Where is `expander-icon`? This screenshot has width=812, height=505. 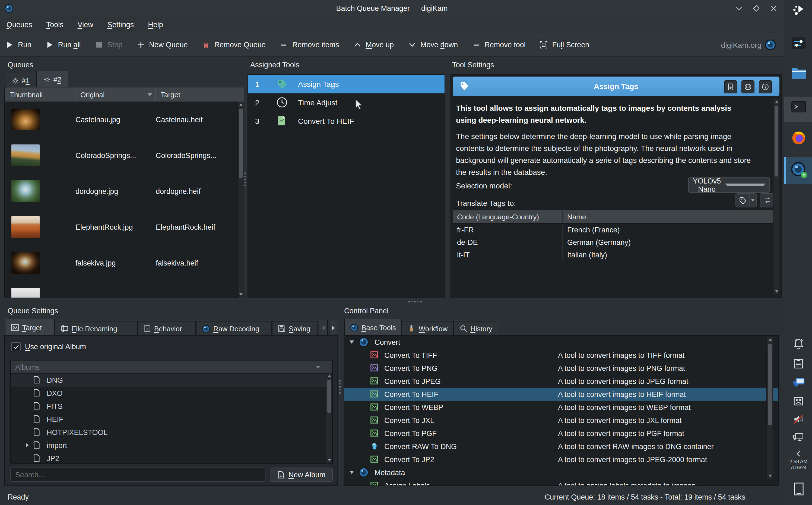
expander-icon is located at coordinates (29, 446).